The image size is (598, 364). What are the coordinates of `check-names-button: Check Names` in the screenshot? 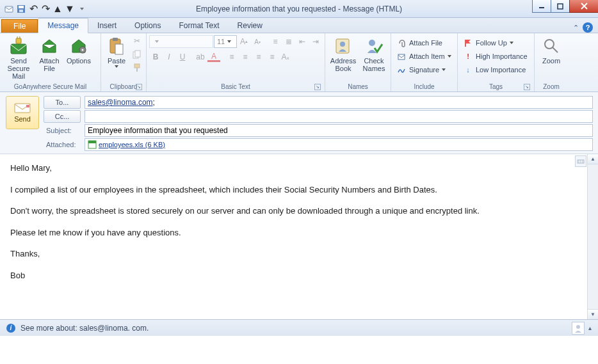 It's located at (374, 54).